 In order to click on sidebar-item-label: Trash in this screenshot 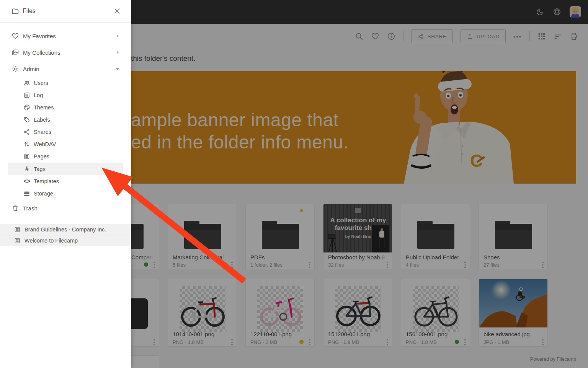, I will do `click(30, 208)`.